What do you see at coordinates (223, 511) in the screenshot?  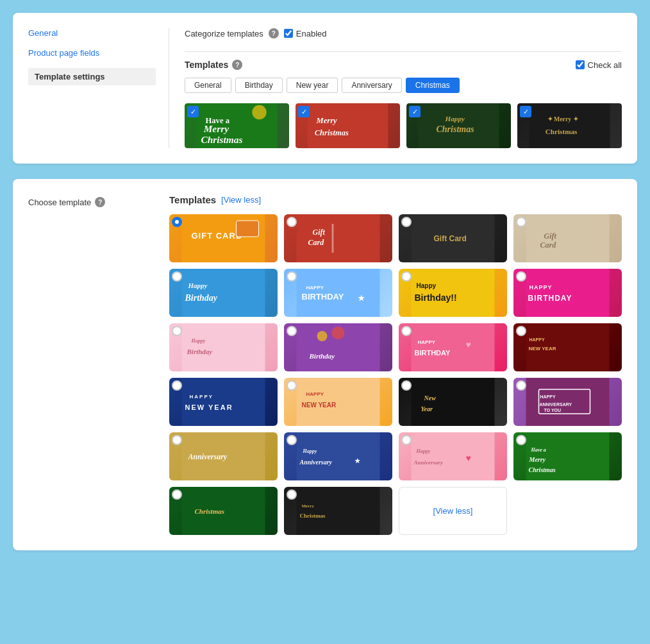 I see `template-large-21: Christmas` at bounding box center [223, 511].